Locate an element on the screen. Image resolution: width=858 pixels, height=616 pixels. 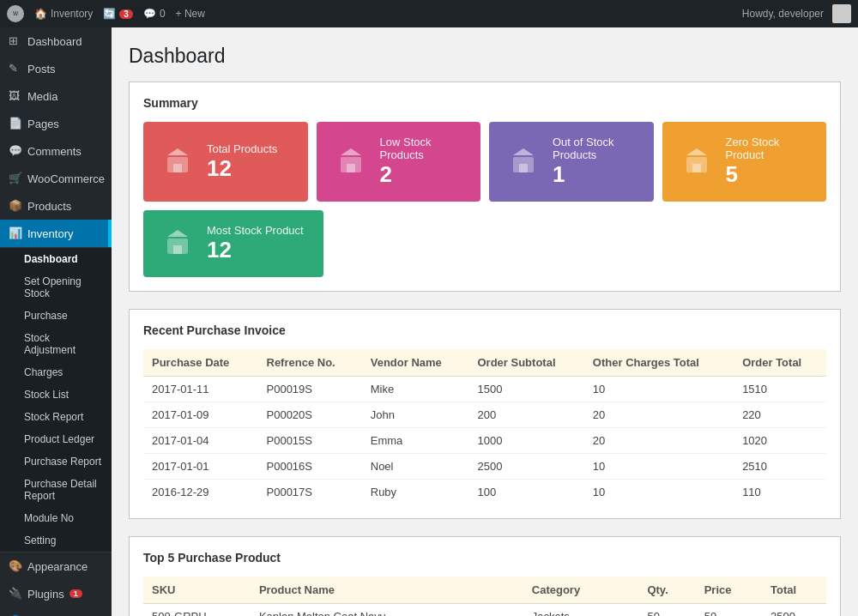
stat-card-most-stock: Most Stock Product 12 is located at coordinates (233, 244).